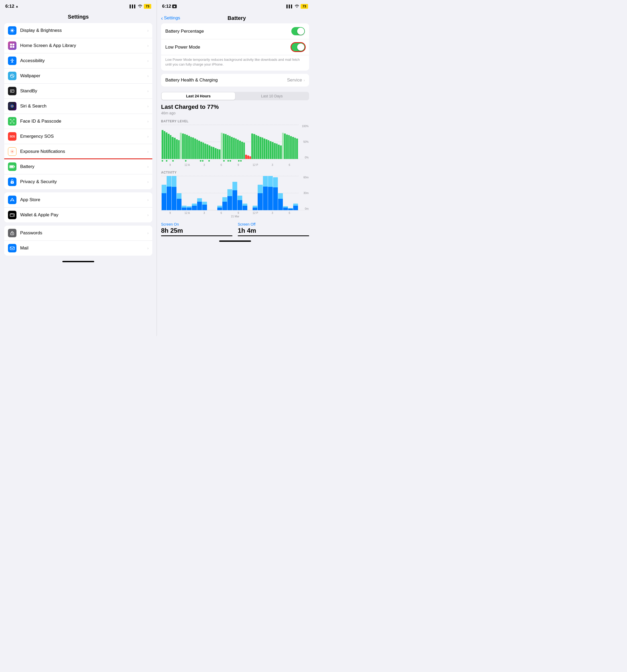 The width and height of the screenshot is (627, 672). What do you see at coordinates (78, 18) in the screenshot?
I see `settings-title: Settings` at bounding box center [78, 18].